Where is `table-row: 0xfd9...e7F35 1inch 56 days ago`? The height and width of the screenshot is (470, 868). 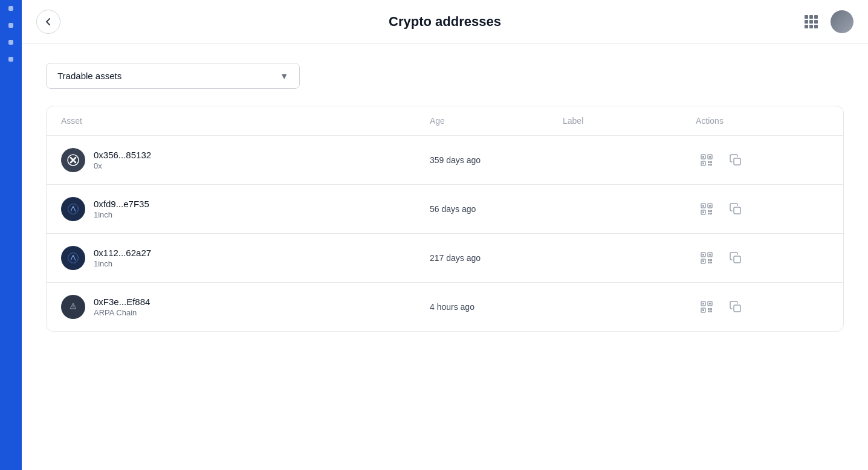
table-row: 0xfd9...e7F35 1inch 56 days ago is located at coordinates (445, 209).